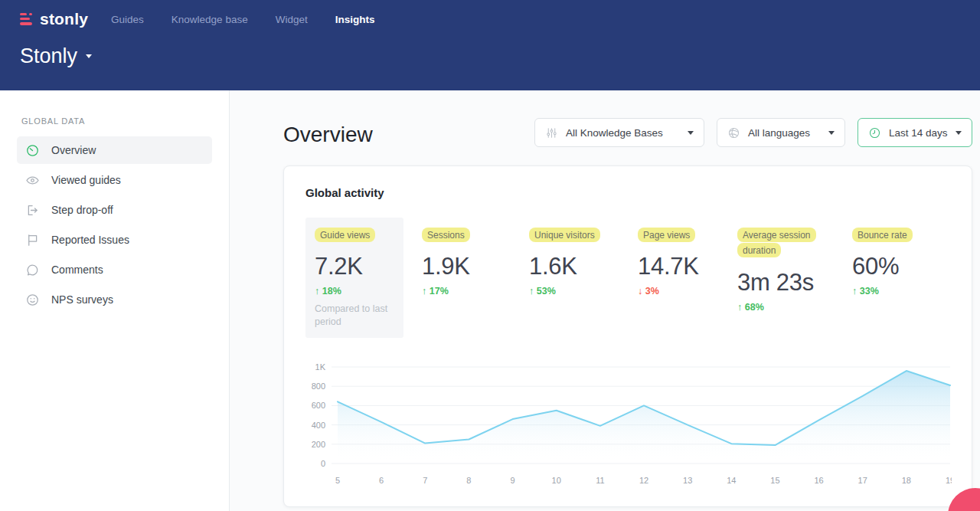 This screenshot has height=511, width=980. Describe the element at coordinates (781, 133) in the screenshot. I see `languages-dropdown: All languages` at that location.